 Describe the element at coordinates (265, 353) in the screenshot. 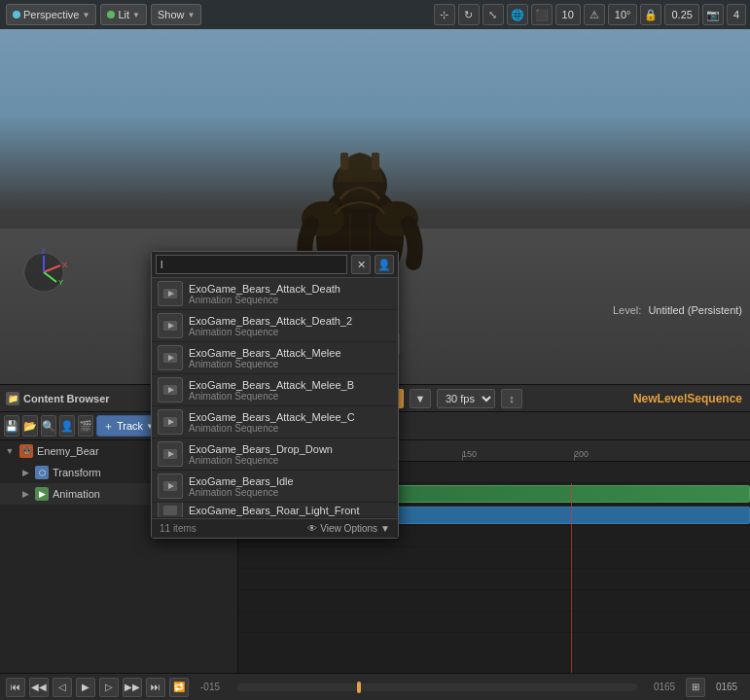

I see `anim-name-2: ExoGame_Bears_Attack_Melee` at that location.